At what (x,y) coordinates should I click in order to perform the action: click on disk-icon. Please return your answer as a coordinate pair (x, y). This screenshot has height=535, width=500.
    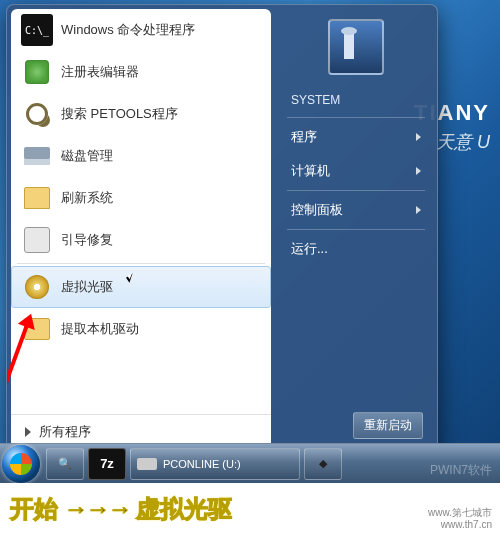
    Looking at the image, I should click on (37, 156).